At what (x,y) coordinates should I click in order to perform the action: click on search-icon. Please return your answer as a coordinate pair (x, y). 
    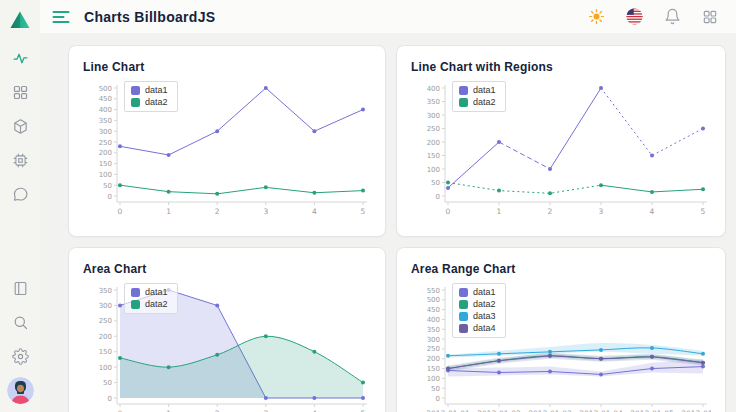
    Looking at the image, I should click on (20, 322).